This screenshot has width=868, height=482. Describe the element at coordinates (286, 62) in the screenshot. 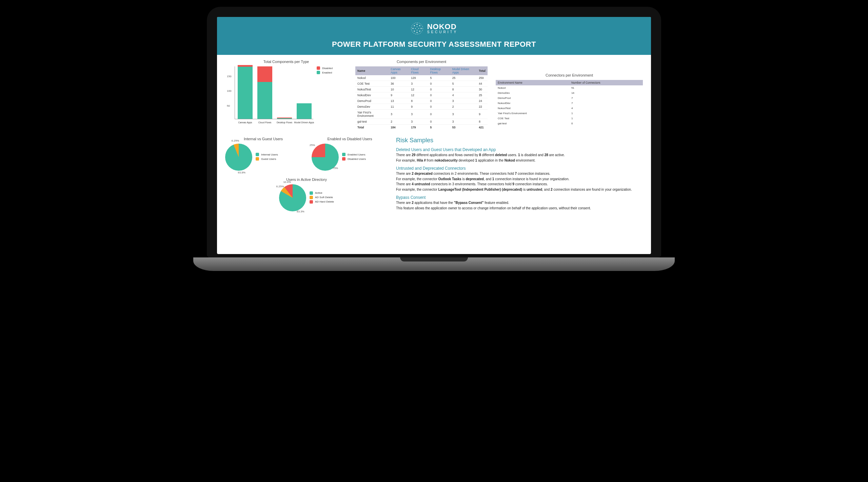

I see `bar-chart-title: Total Components per Type` at that location.